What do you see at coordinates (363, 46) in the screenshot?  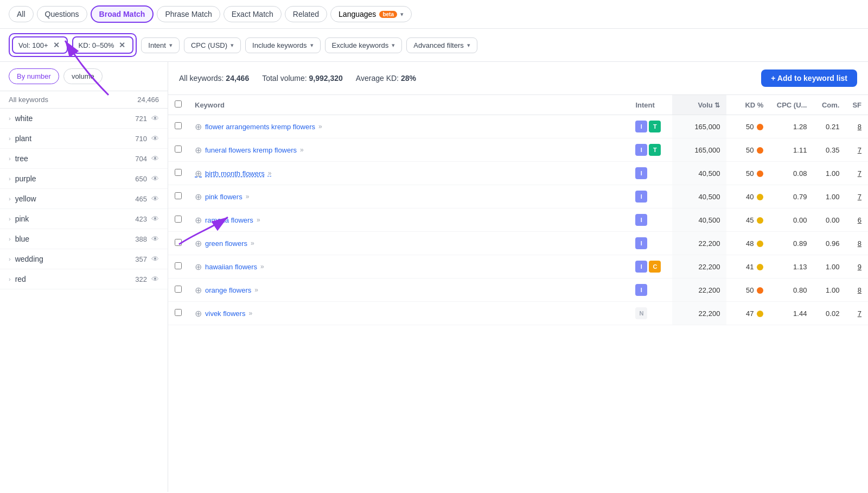 I see `exclude-keywords-dropdown: Exclude keywords ▾` at bounding box center [363, 46].